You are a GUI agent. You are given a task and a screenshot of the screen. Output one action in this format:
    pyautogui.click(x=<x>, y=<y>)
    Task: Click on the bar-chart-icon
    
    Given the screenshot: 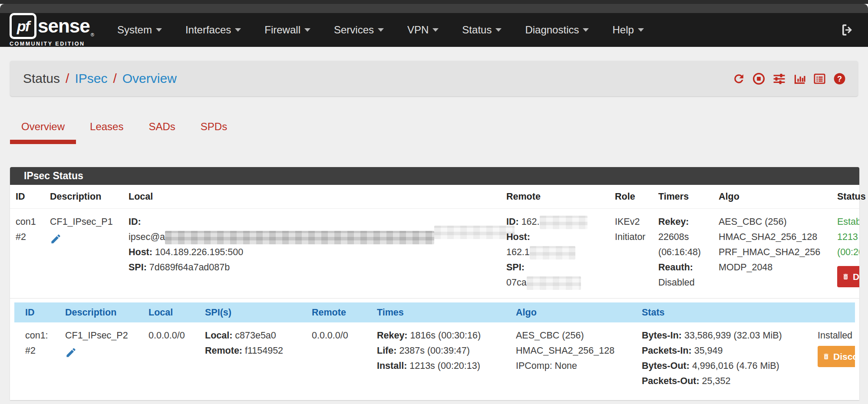 What is the action you would take?
    pyautogui.click(x=800, y=79)
    